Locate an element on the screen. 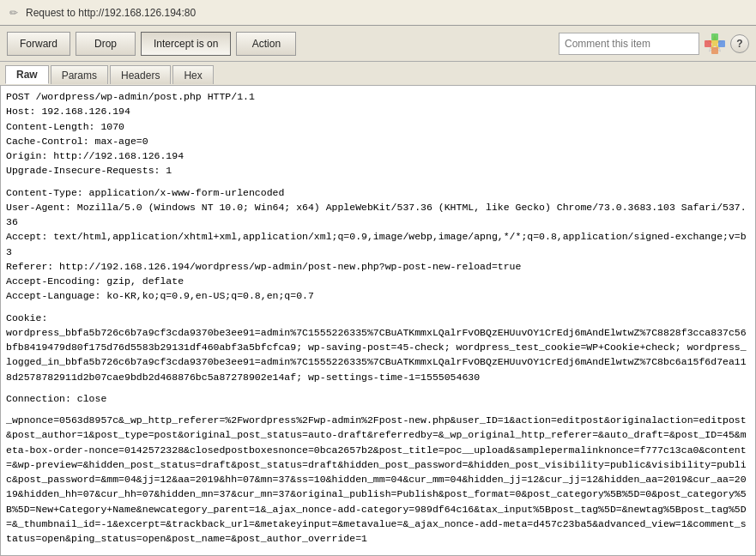 This screenshot has width=756, height=556. content-line: wordpress_bbfa5b726c6b7a9cf3cda9370be3ee… is located at coordinates (378, 355).